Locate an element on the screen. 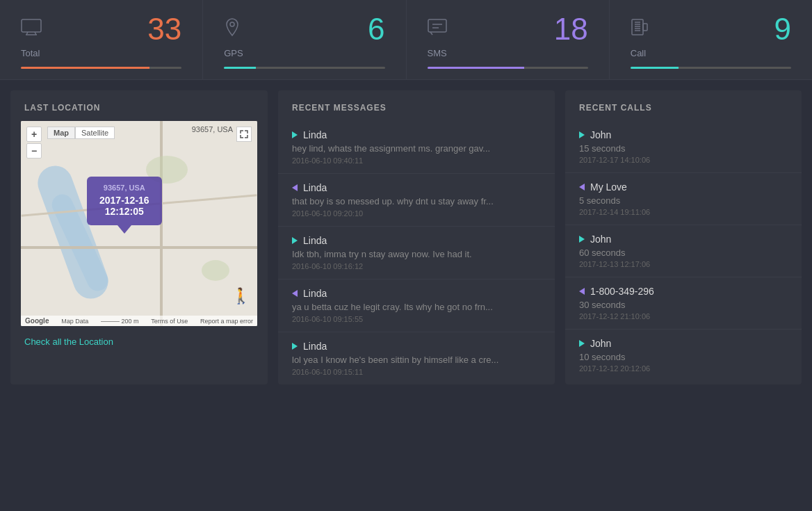  call-duration: 5 seconds is located at coordinates (683, 200).